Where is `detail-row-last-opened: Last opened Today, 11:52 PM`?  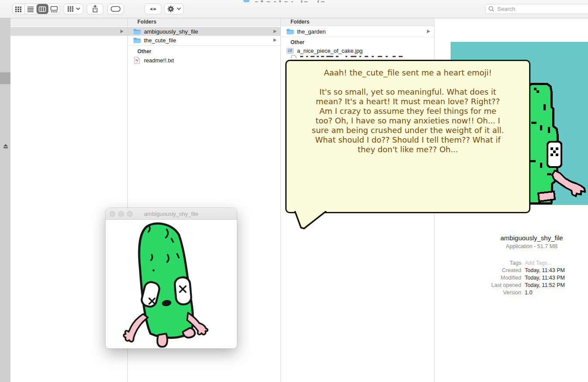 detail-row-last-opened: Last opened Today, 11:52 PM is located at coordinates (511, 285).